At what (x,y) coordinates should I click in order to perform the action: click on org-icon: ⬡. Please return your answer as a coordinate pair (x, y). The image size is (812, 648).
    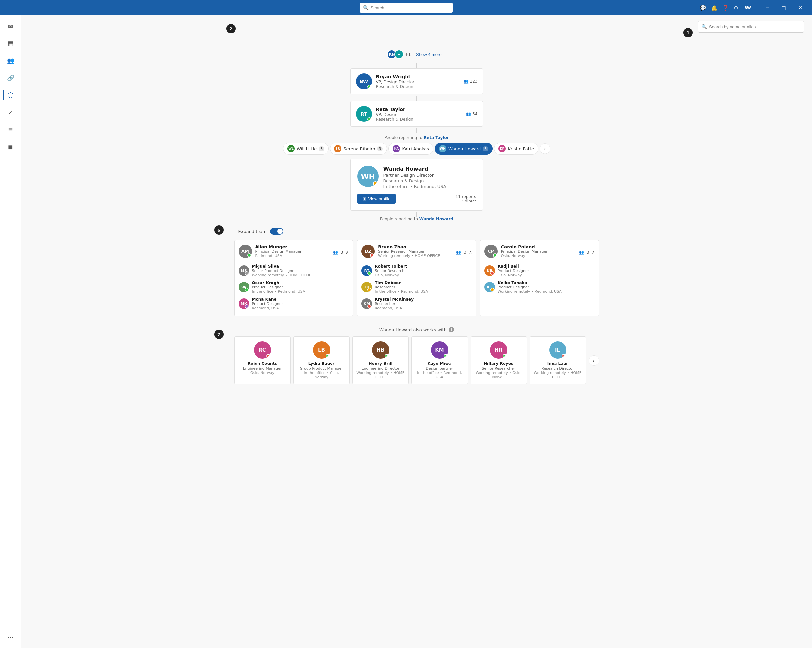
    Looking at the image, I should click on (11, 95).